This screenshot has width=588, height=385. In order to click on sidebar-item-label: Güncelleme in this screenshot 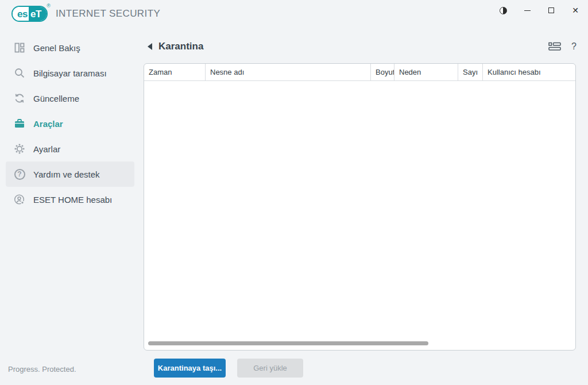, I will do `click(56, 99)`.